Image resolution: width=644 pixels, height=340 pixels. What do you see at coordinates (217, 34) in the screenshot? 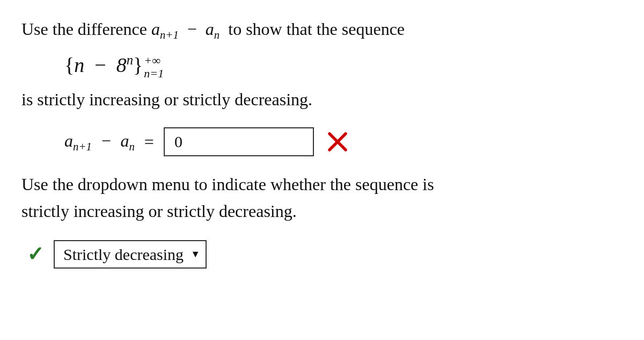
I see `subscript-n: n` at bounding box center [217, 34].